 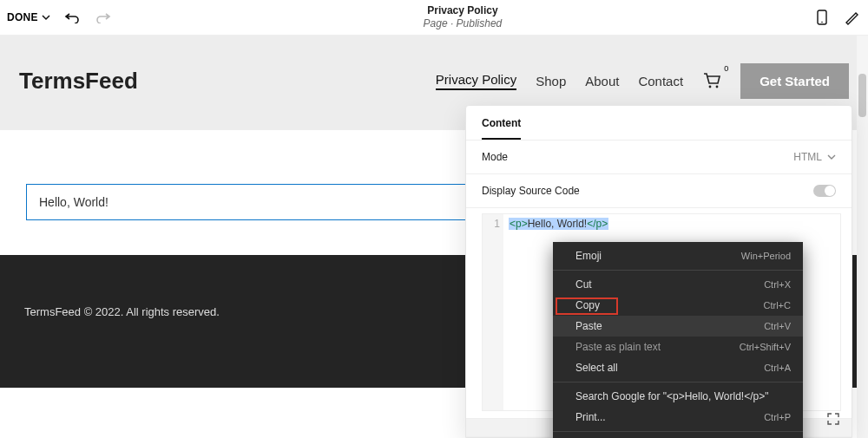 What do you see at coordinates (678, 256) in the screenshot?
I see `ctx-emoji: EmojiWin+Period` at bounding box center [678, 256].